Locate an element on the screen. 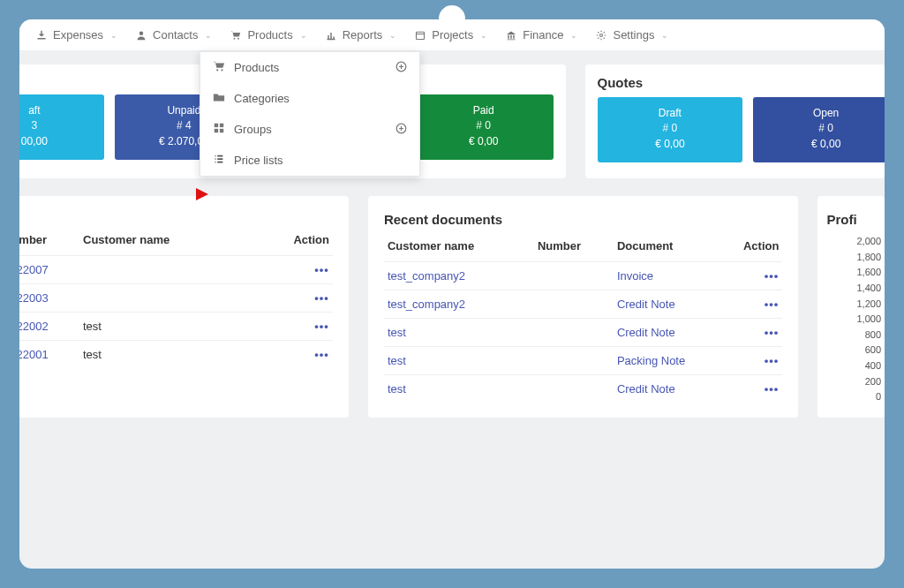 This screenshot has width=904, height=588. axis-tick: 1,000 is located at coordinates (854, 320).